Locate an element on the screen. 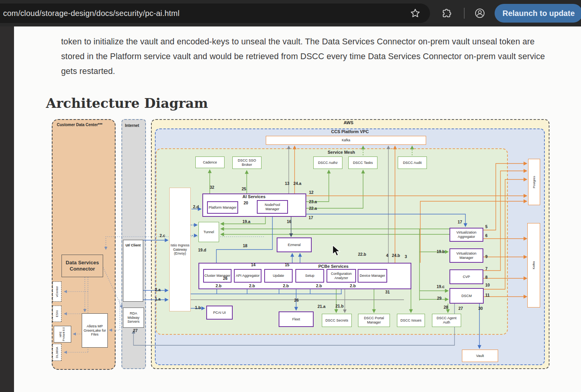  connection-label: 14 is located at coordinates (253, 265).